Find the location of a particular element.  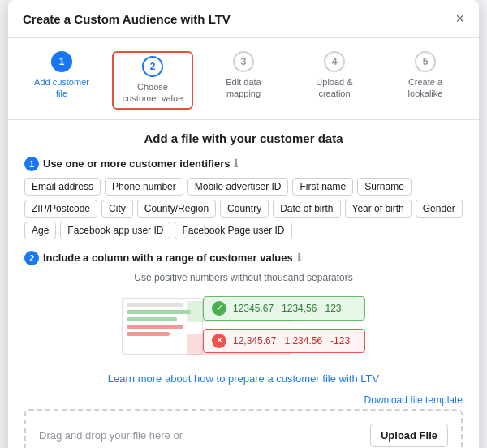

identifier-tag: Facebook app user ID is located at coordinates (115, 230).